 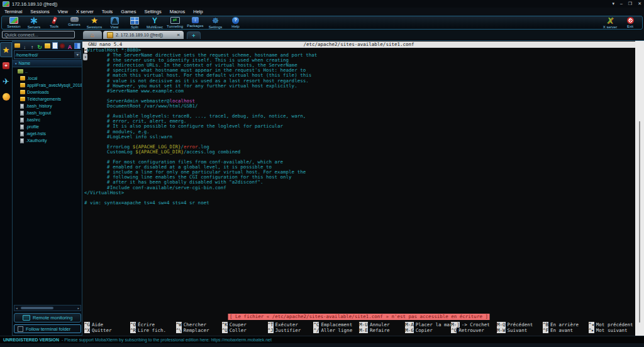 I want to click on shortcut: M-6Copier, so click(x=428, y=331).